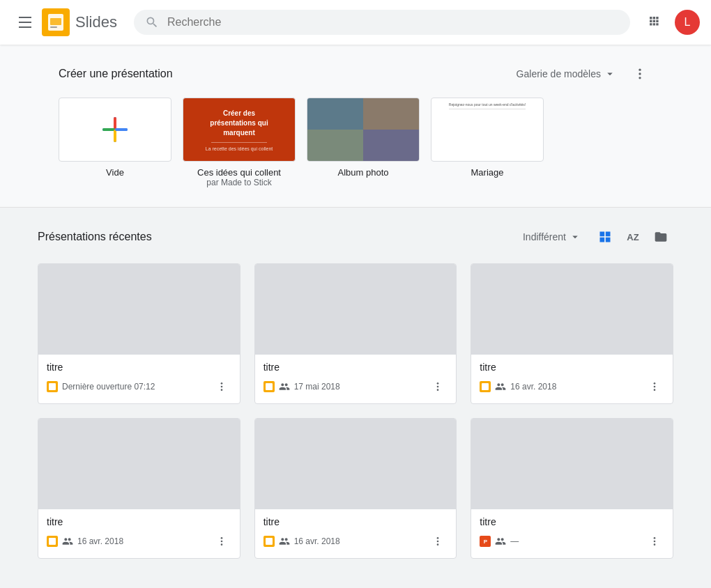 This screenshot has width=711, height=588. I want to click on az-icon: AZ, so click(633, 237).